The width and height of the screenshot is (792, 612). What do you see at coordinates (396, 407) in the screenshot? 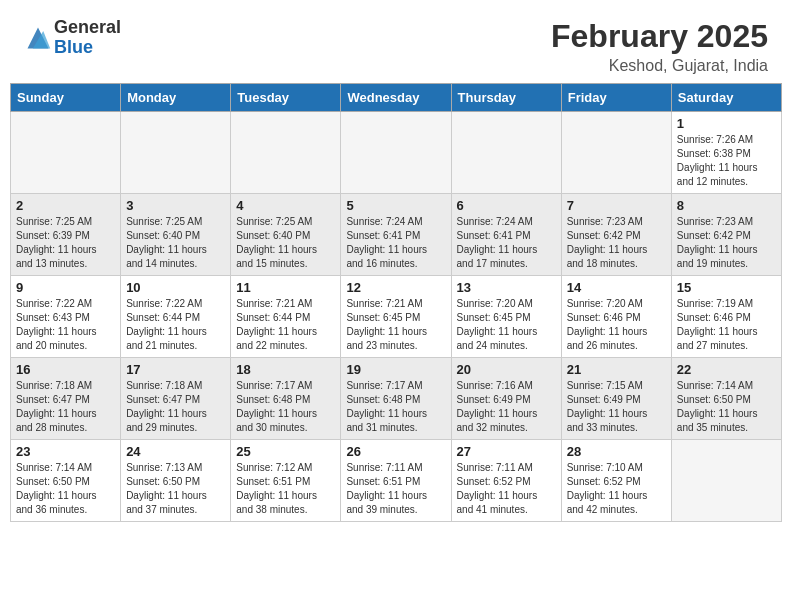
I see `day-info: Sunrise: 7:17 AM Sunset: 6:48 PM Dayligh…` at bounding box center [396, 407].